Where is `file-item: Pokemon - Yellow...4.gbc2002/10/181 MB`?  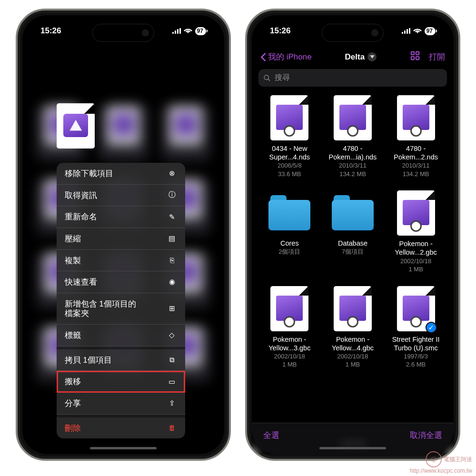 file-item: Pokemon - Yellow...4.gbc2002/10/181 MB is located at coordinates (353, 327).